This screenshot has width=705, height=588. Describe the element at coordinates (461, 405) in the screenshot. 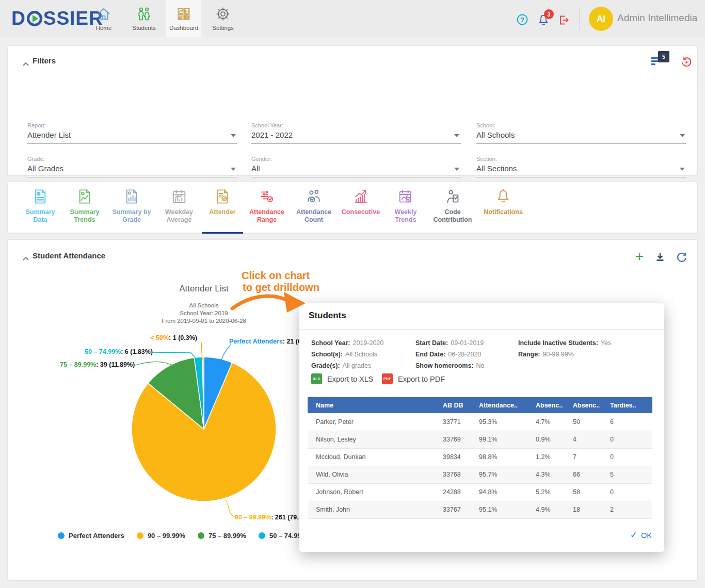

I see `col-header-abdb: AB DB` at that location.